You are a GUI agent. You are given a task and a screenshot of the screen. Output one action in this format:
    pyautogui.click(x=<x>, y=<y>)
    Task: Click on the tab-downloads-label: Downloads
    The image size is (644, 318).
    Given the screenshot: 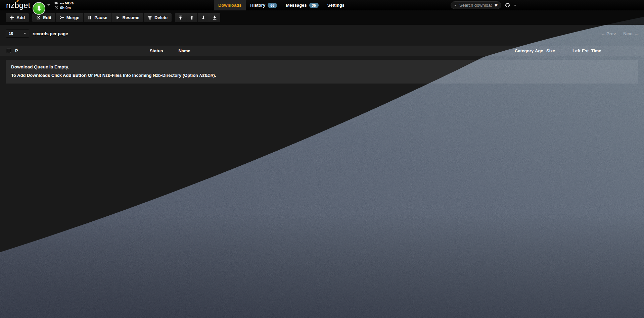 What is the action you would take?
    pyautogui.click(x=230, y=5)
    